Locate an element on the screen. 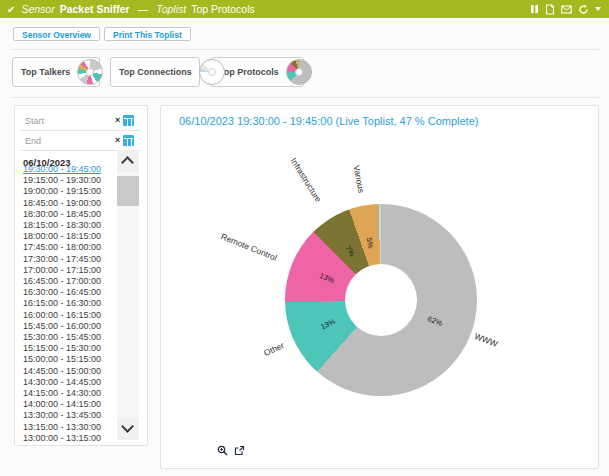 The image size is (609, 476). time-range-item: 18:45:00 - 19:00:00 is located at coordinates (71, 204).